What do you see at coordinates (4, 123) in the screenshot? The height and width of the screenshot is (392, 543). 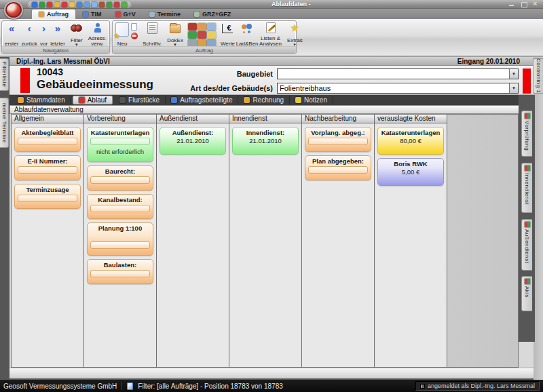 I see `sidebar-tab-meine-termine: meine Termine` at bounding box center [4, 123].